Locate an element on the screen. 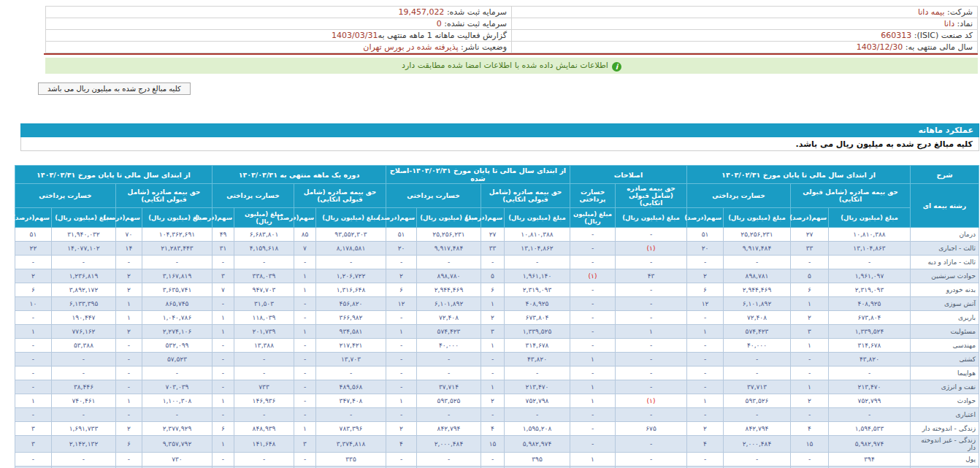 The image size is (980, 468). info-row: نماد: دانا سرمایه ثبت نشده: 0 is located at coordinates (512, 24).